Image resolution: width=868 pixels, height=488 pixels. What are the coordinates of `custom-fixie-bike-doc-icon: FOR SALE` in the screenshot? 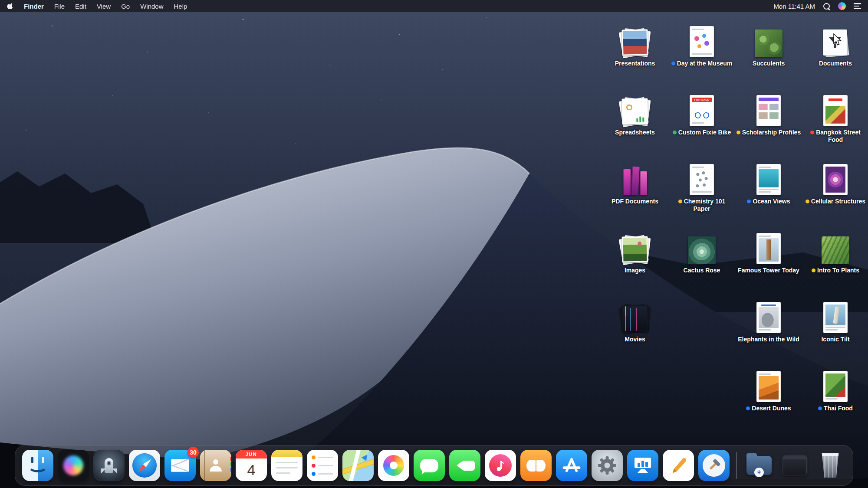 It's located at (702, 107).